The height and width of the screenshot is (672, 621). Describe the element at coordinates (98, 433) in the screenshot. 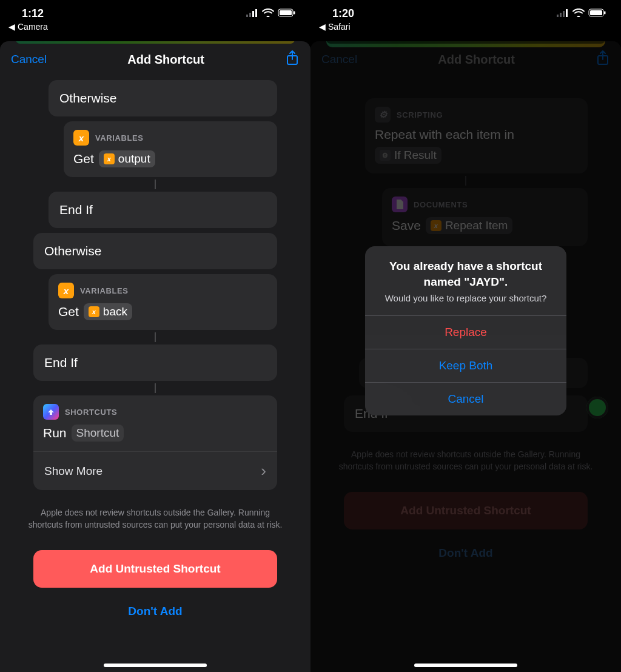

I see `shortcut-placeholder-pill: Shortcut` at that location.